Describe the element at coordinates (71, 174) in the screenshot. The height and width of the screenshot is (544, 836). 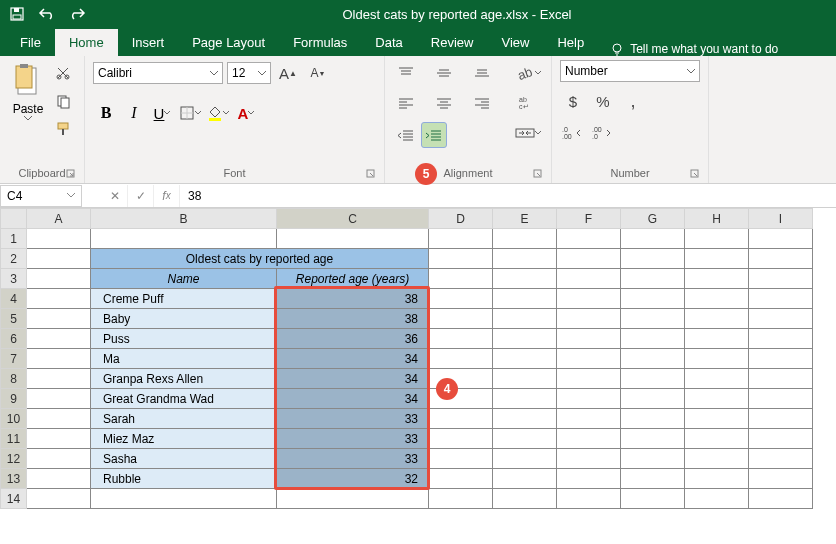
I see `clipboard-dialog-launcher-icon` at that location.